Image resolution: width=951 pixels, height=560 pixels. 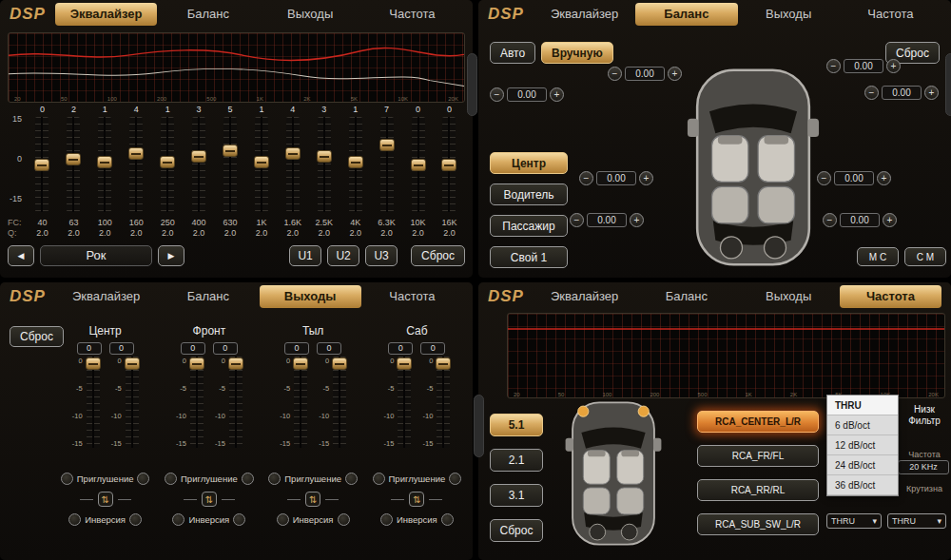 I want to click on preset-next-button: ▶, so click(x=171, y=256).